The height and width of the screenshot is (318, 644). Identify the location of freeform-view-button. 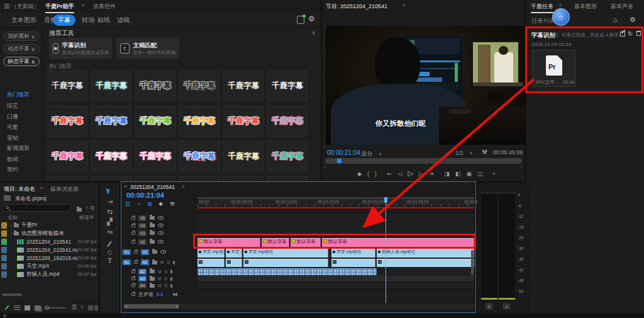
(38, 308).